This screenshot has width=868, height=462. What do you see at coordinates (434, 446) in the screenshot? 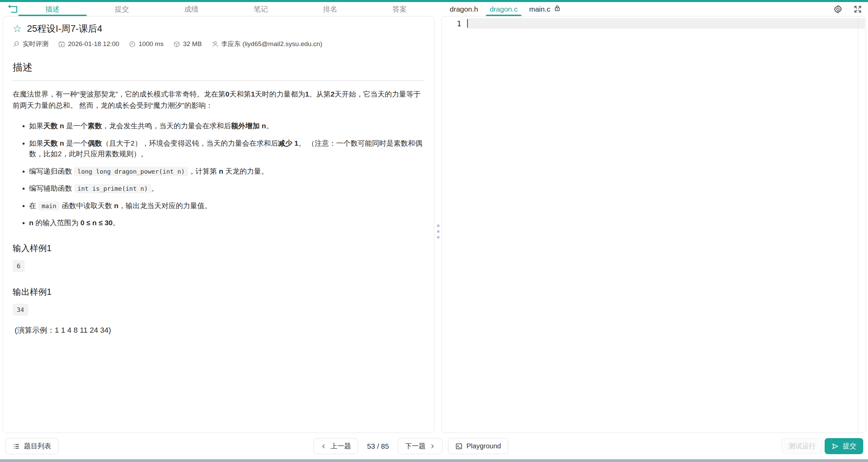
I see `footer-bar: 题目列表 上一题 53 / 85 下一题 Playground 测试运行 提交` at bounding box center [434, 446].